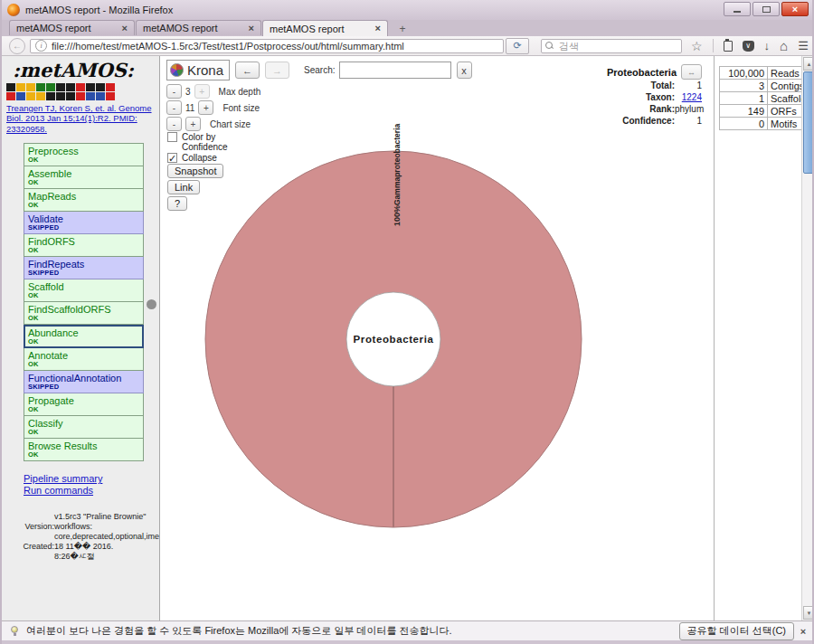 The image size is (814, 644). What do you see at coordinates (688, 85) in the screenshot?
I see `total-value: 1` at bounding box center [688, 85].